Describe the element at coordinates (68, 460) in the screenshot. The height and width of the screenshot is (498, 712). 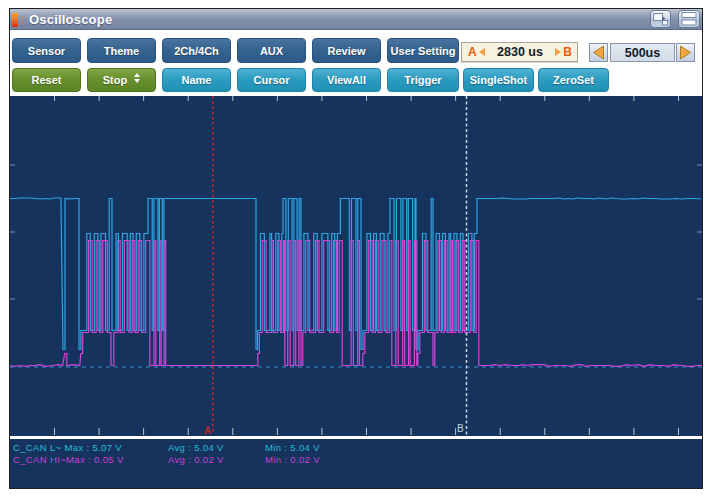
I see `channel-max: C_CAN HI~Max : 0.05 V` at that location.